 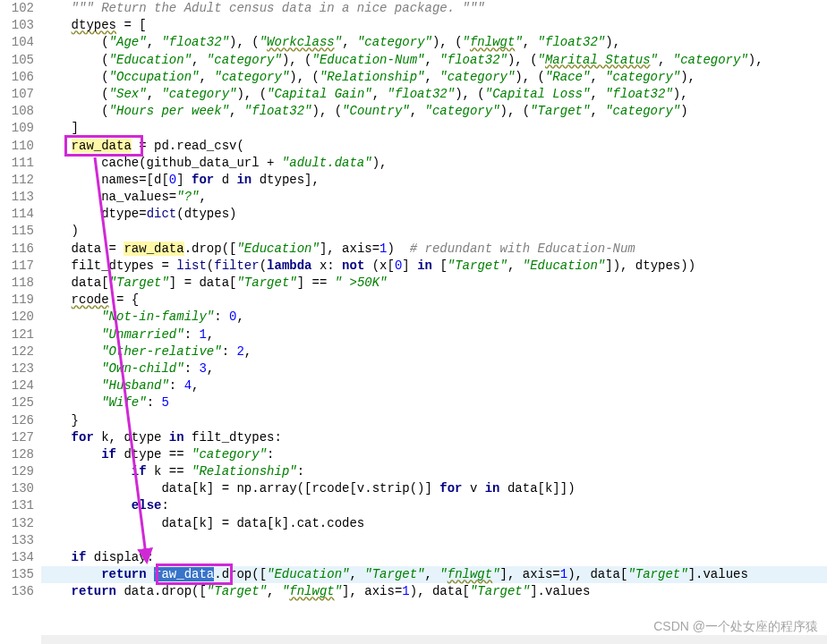 What do you see at coordinates (104, 146) in the screenshot?
I see `annotation-box-top` at bounding box center [104, 146].